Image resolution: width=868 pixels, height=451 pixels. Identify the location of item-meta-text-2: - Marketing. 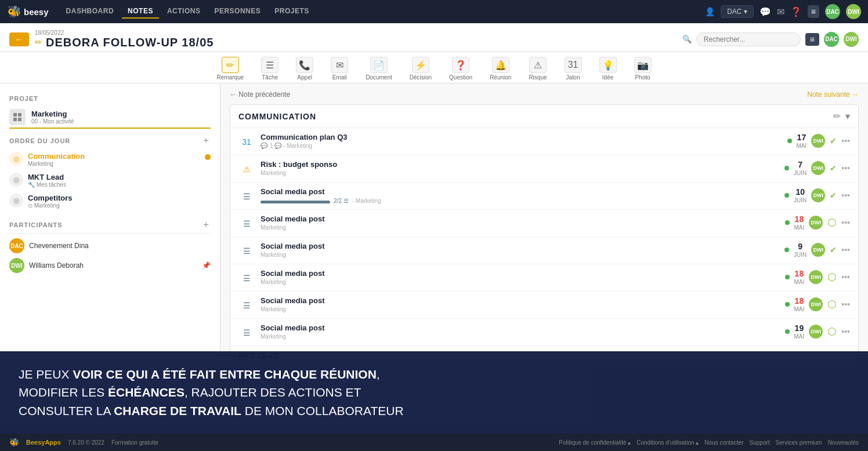
(367, 201).